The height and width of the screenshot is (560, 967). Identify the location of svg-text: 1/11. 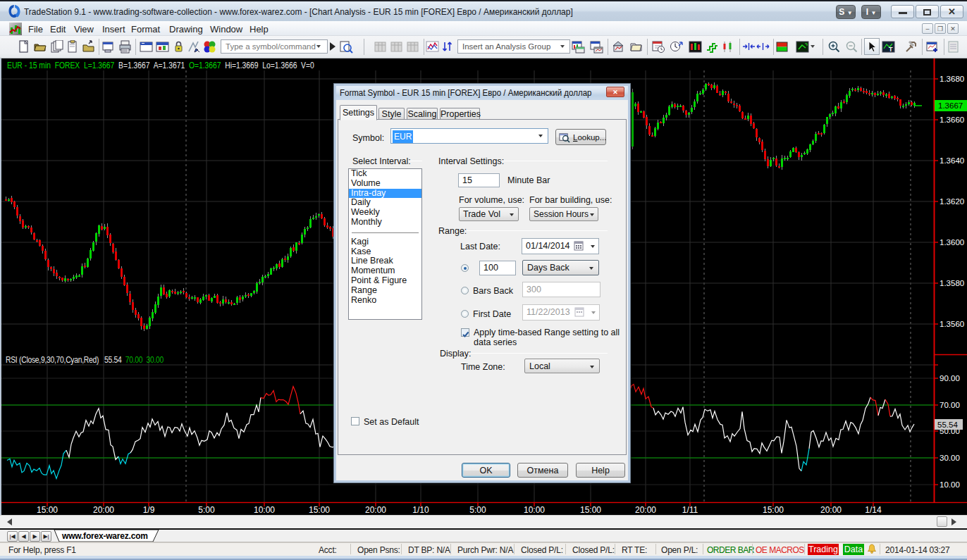
(691, 510).